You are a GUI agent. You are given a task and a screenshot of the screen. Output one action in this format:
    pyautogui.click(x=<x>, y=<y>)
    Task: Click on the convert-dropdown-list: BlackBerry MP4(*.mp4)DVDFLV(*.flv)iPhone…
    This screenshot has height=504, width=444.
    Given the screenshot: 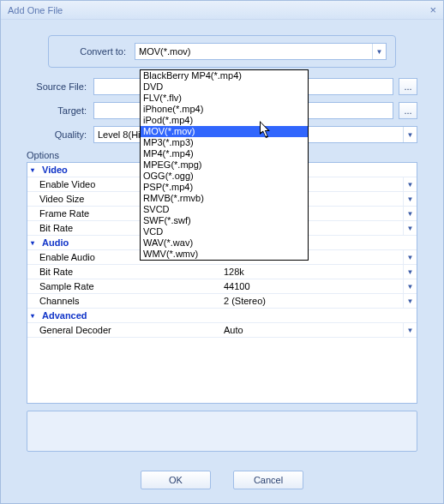 What is the action you would take?
    pyautogui.click(x=225, y=165)
    